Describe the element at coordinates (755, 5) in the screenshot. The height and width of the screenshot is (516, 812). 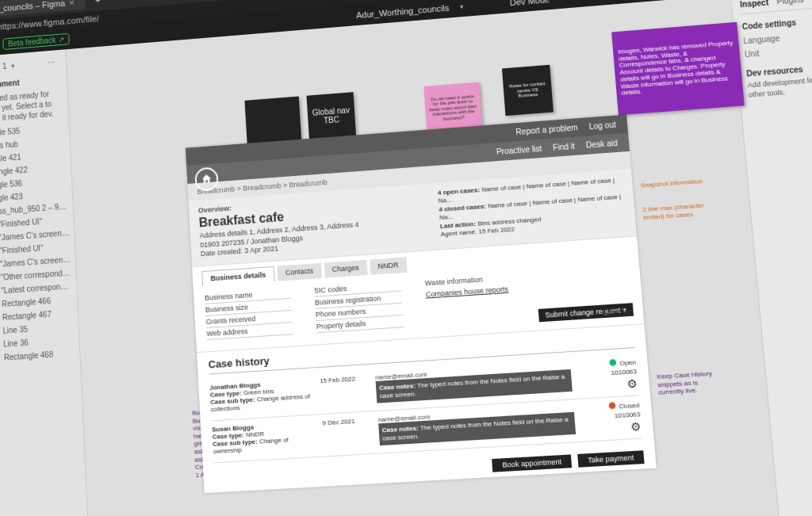
I see `inspect-tab: Inspect` at that location.